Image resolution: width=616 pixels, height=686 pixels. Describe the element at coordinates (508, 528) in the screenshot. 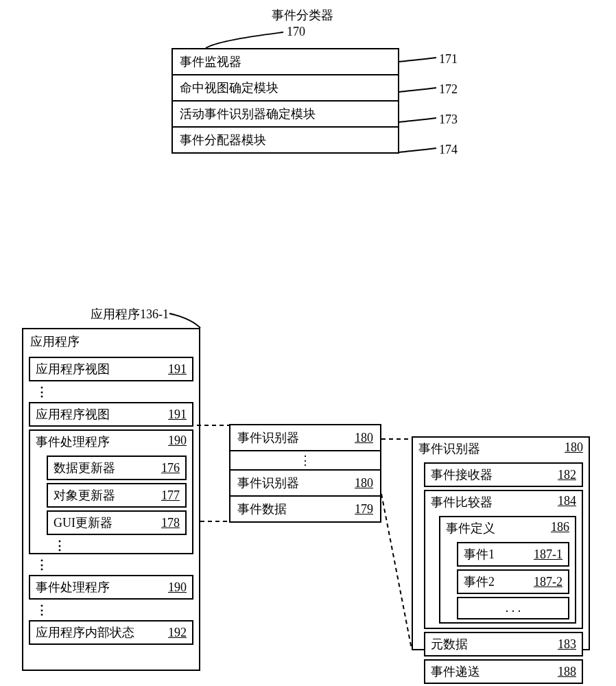

I see `event-definition-header: 事件定义 186` at that location.